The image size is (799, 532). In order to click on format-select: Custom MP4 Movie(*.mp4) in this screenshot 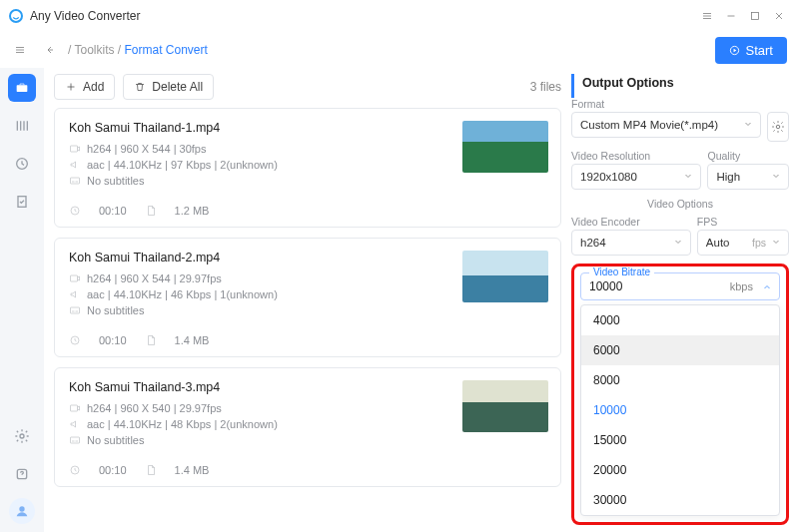, I will do `click(666, 125)`.